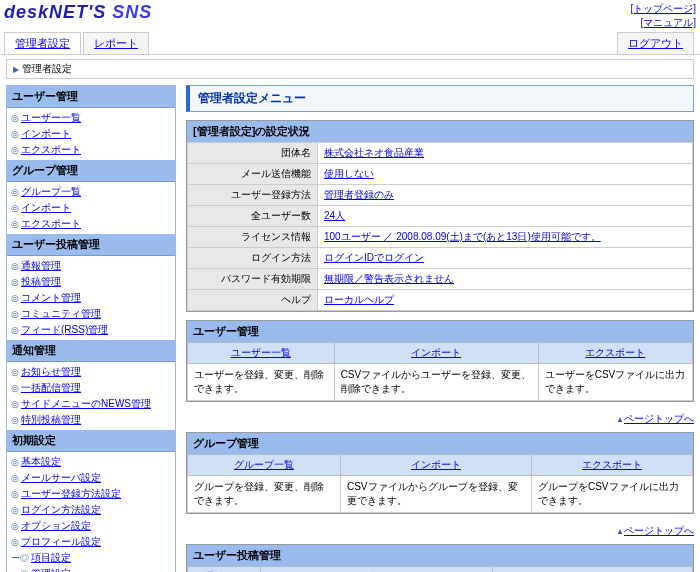  Describe the element at coordinates (91, 245) in the screenshot. I see `sidebar-head: ユーザー投稿管理` at that location.